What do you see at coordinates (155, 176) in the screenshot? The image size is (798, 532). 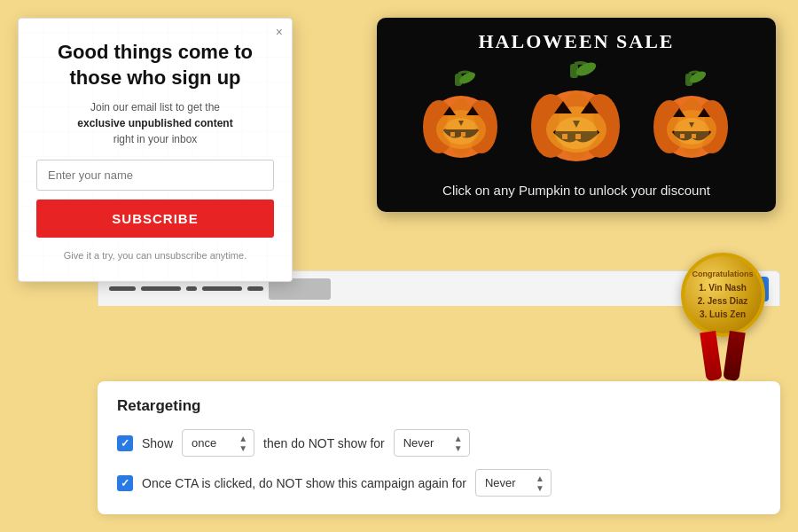 I see `name-input` at bounding box center [155, 176].